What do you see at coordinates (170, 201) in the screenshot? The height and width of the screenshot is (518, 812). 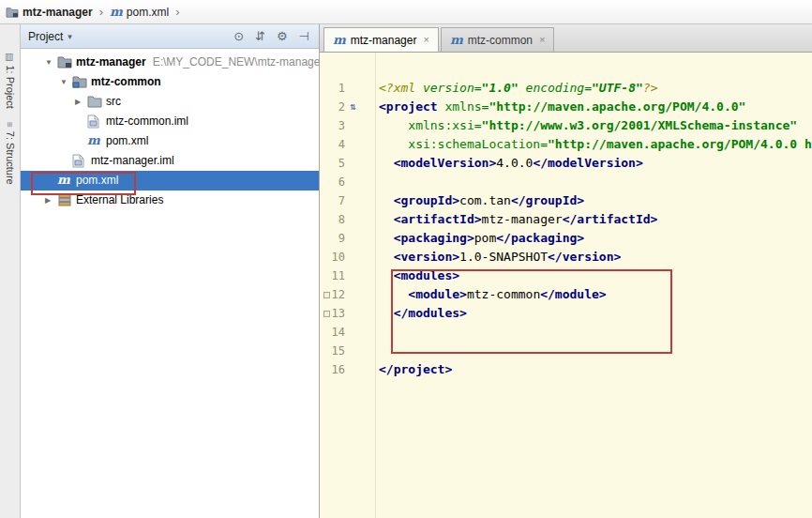 I see `tree-row: ▶External Libraries` at bounding box center [170, 201].